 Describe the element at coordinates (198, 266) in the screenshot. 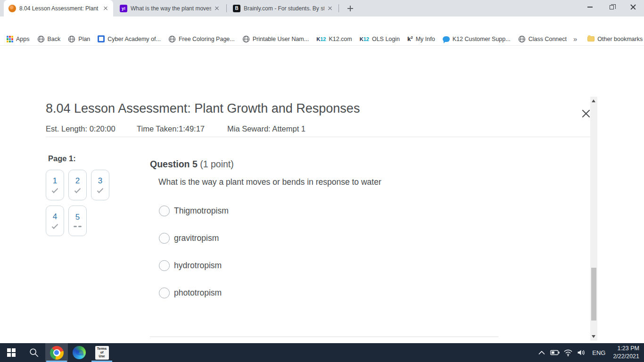

I see `option-label: hydrotropism` at that location.